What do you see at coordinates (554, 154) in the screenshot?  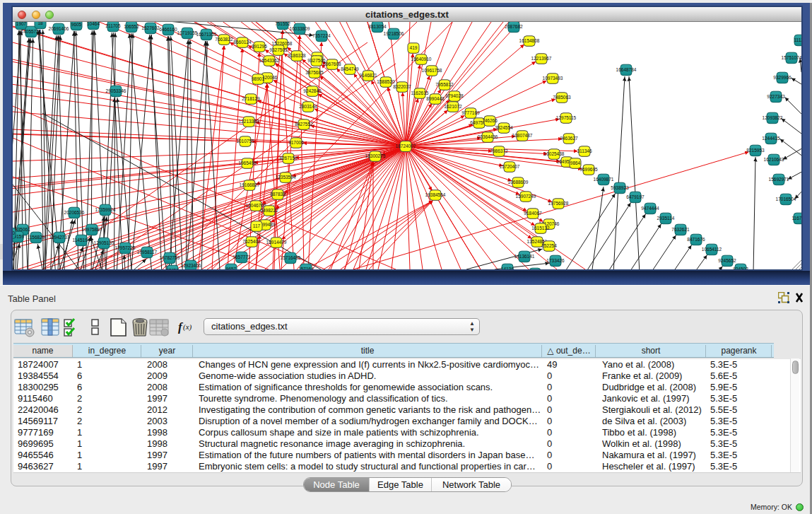 I see `svg-text: 10025438` at bounding box center [554, 154].